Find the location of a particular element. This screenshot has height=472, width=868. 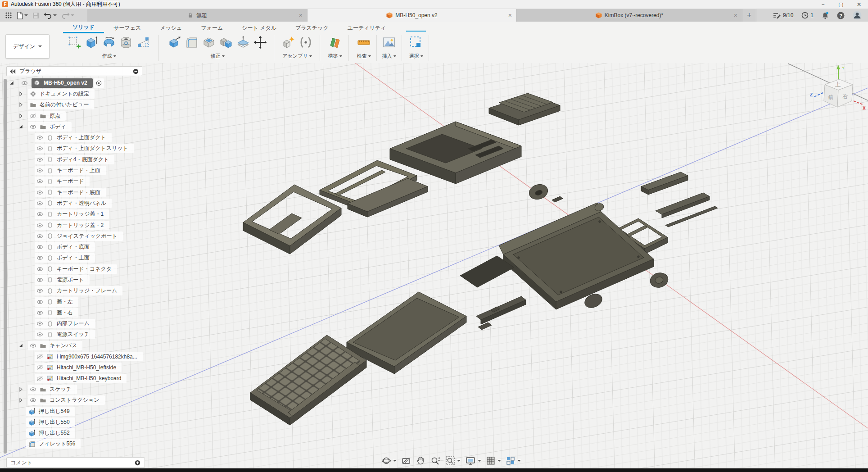

workspace-selector: デザイン is located at coordinates (27, 46).